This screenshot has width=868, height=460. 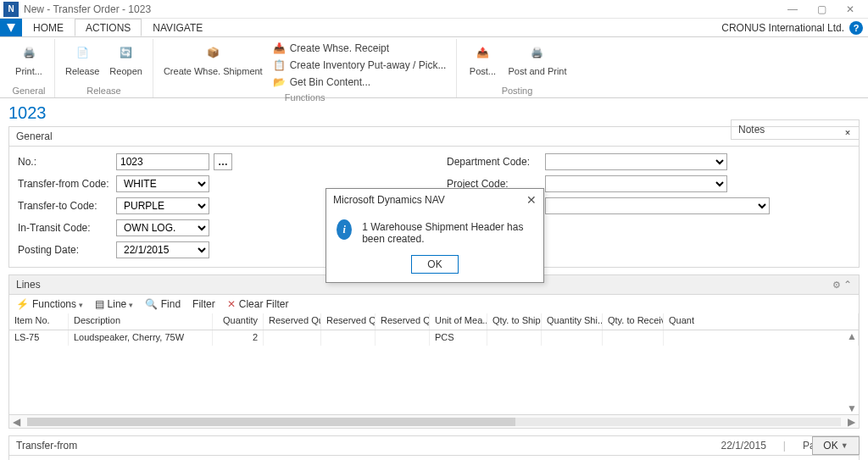 What do you see at coordinates (29, 53) in the screenshot?
I see `printer-icon: 🖨️` at bounding box center [29, 53].